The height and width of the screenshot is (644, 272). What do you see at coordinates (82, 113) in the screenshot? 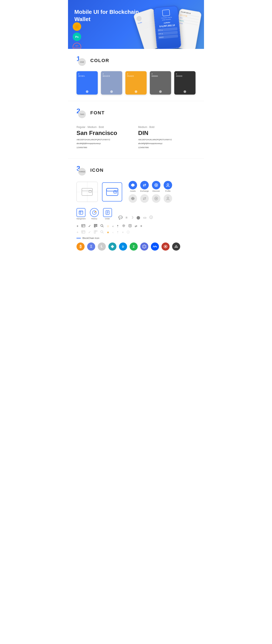
I see `font-section-number: 2 TWO` at bounding box center [82, 113].